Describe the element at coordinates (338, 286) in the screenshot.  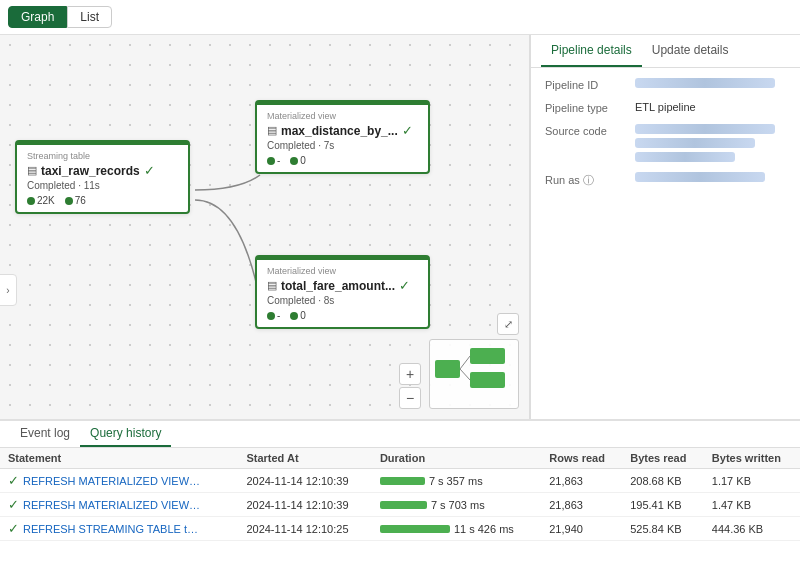
I see `mat-view2-name: total_fare_amount...` at that location.